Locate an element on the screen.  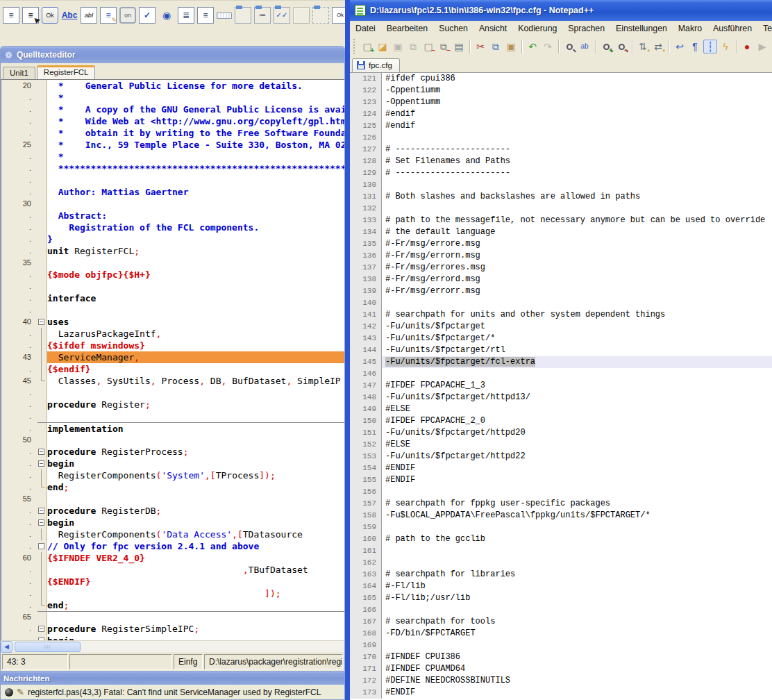
editor-tab-unit1: Unit1 is located at coordinates (19, 73).